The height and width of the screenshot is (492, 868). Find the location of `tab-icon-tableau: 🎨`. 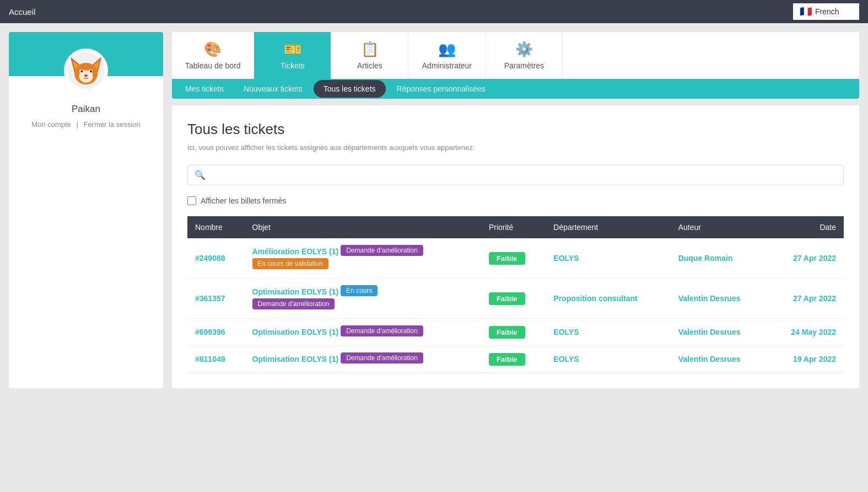

tab-icon-tableau: 🎨 is located at coordinates (213, 50).